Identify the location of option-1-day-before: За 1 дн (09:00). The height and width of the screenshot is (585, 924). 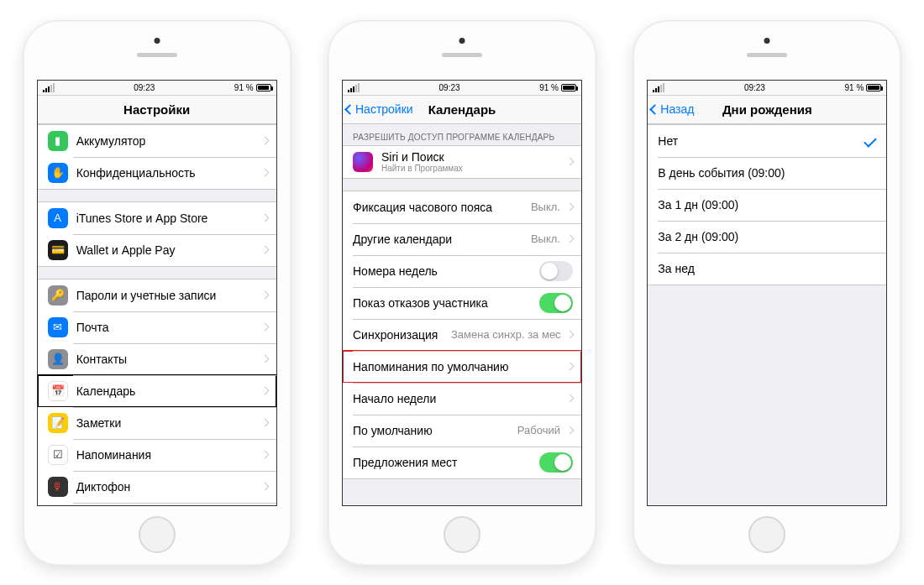
(767, 205).